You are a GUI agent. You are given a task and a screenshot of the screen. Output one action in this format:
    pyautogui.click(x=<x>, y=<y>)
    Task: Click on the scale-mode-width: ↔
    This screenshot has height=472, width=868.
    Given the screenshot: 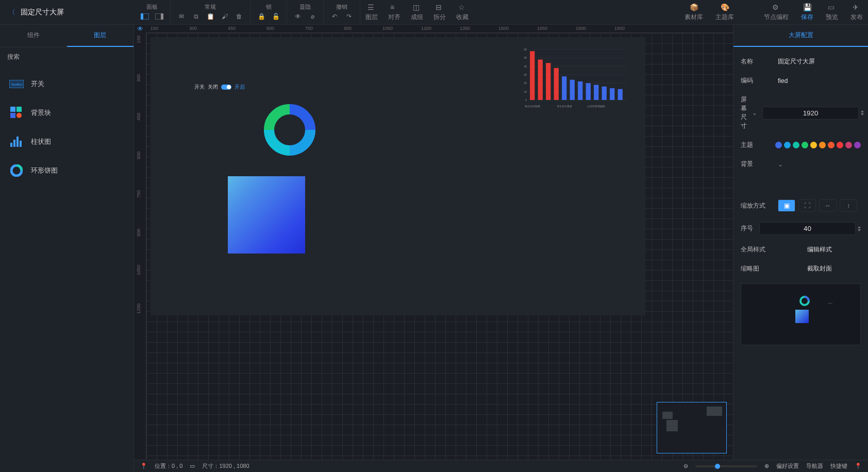 What is the action you would take?
    pyautogui.click(x=828, y=206)
    